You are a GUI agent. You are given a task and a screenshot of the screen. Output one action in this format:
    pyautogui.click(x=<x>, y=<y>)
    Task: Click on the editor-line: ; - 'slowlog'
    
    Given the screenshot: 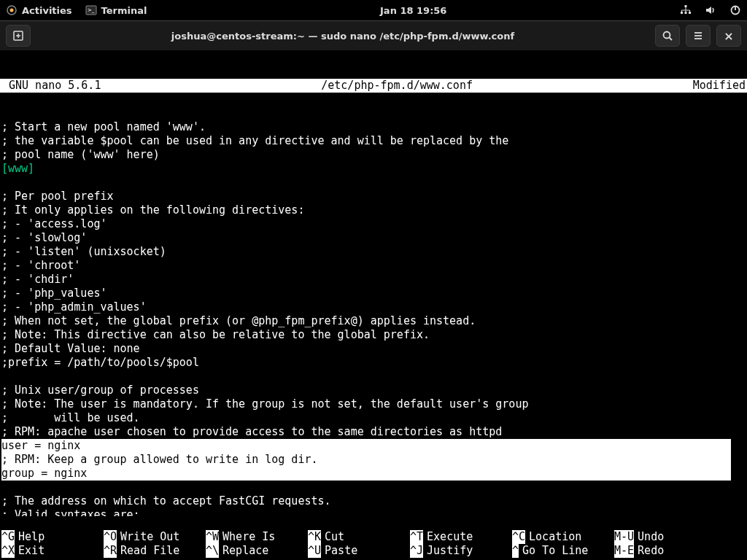 What is the action you would take?
    pyautogui.click(x=374, y=238)
    